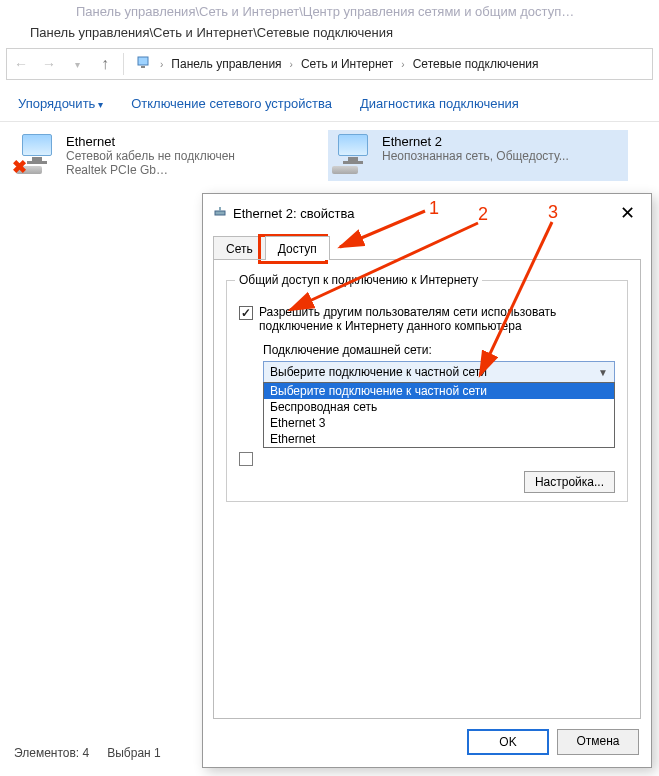 The width and height of the screenshot is (659, 776). Describe the element at coordinates (187, 142) in the screenshot. I see `connection-name: Ethernet` at that location.